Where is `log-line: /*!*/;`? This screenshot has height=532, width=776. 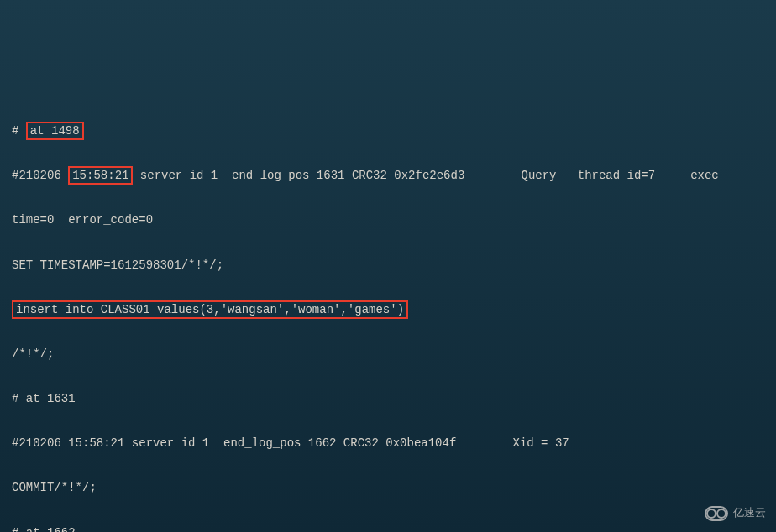
log-line: /*!*/; is located at coordinates (388, 354).